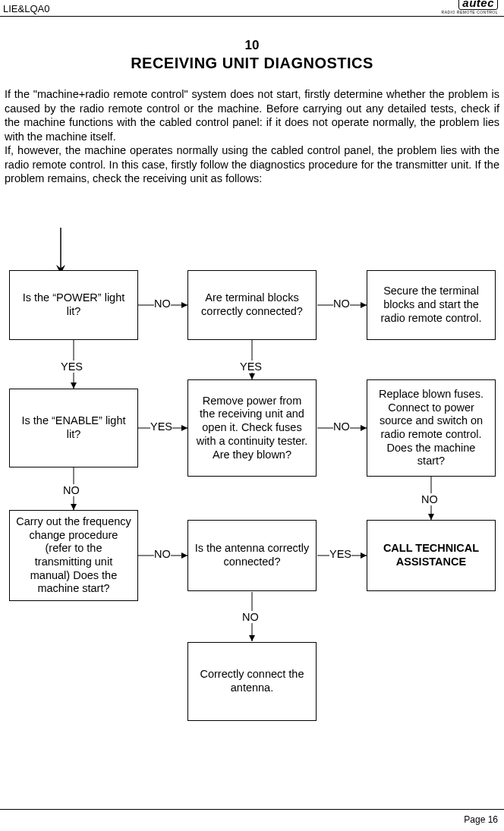 This screenshot has width=504, height=831. What do you see at coordinates (431, 305) in the screenshot?
I see `flow-box-secure: Secure the terminal blocks and start the…` at bounding box center [431, 305].